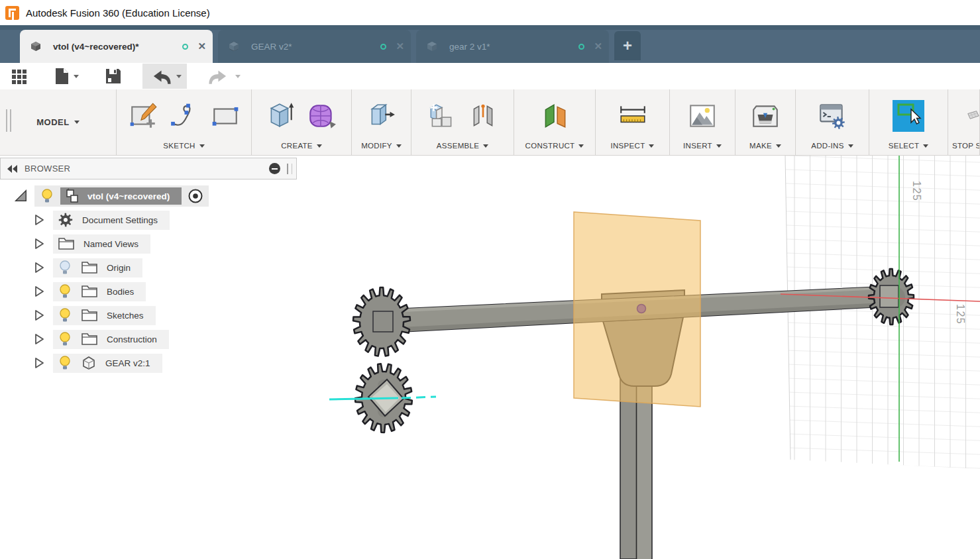 The width and height of the screenshot is (980, 559). Describe the element at coordinates (832, 146) in the screenshot. I see `addins-dropdown: ADD-INS` at that location.